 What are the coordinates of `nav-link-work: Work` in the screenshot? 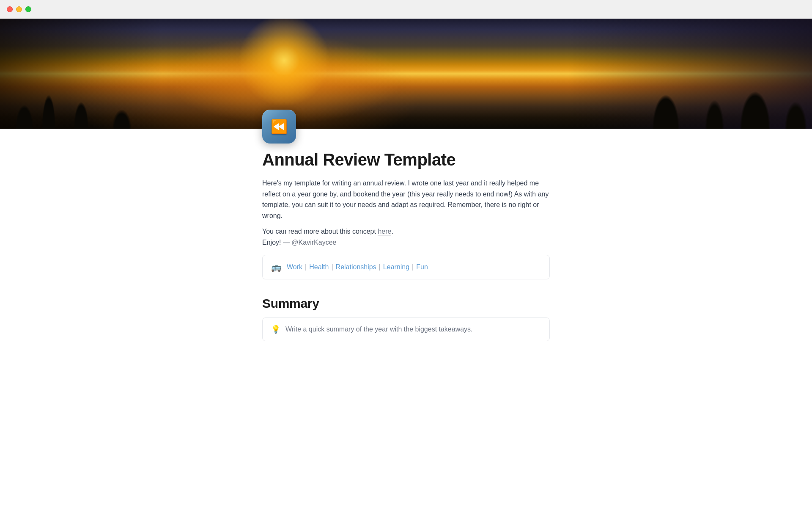 It's located at (294, 267).